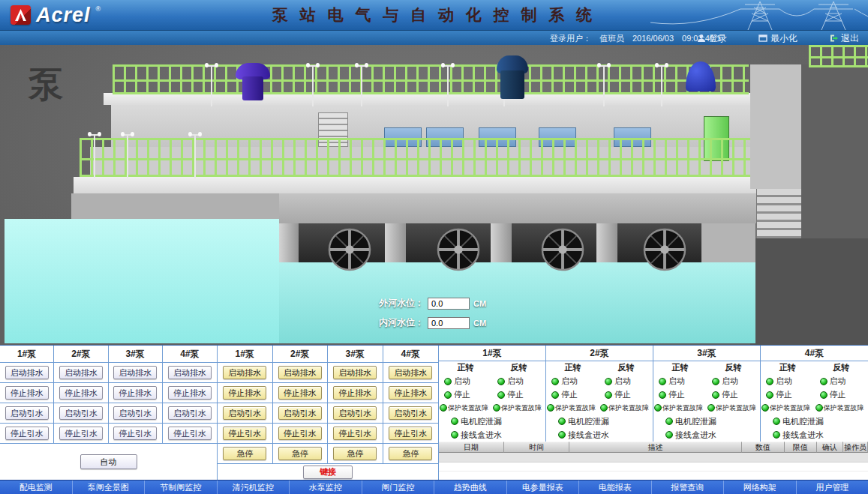  Describe the element at coordinates (245, 354) in the screenshot. I see `pump1-header-b: 1#泵` at that location.